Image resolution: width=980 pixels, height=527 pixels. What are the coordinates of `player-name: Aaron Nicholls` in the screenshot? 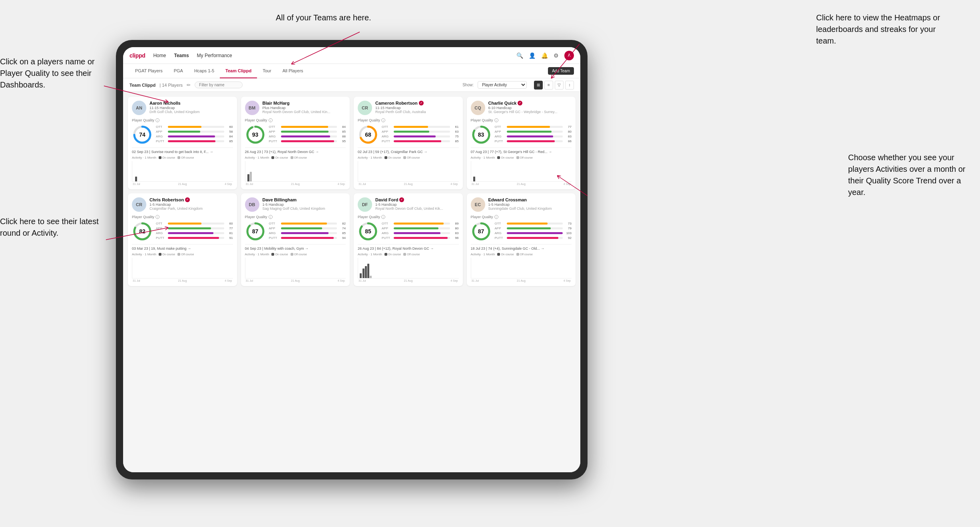 It's located at (191, 103).